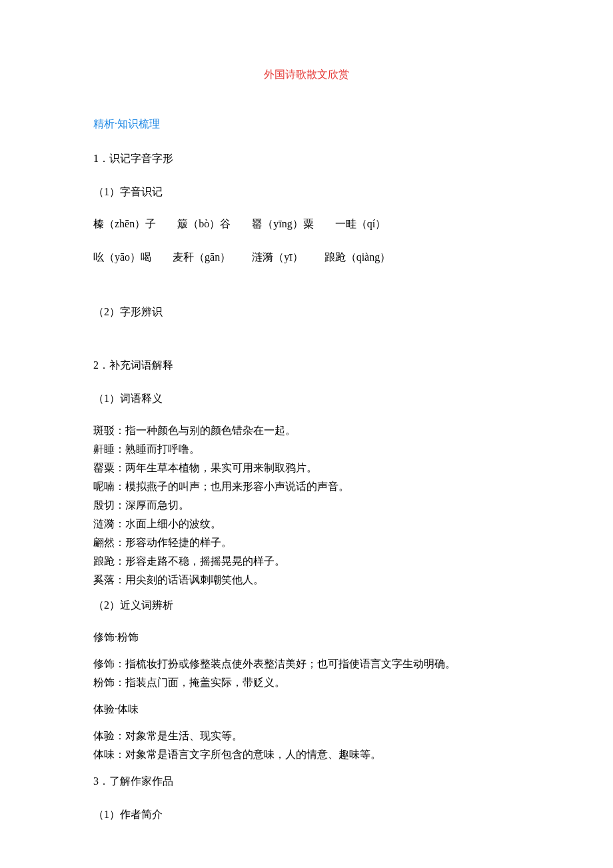 This screenshot has width=613, height=868. Describe the element at coordinates (201, 257) in the screenshot. I see `pinyin-item: 麦秆（gān）` at that location.